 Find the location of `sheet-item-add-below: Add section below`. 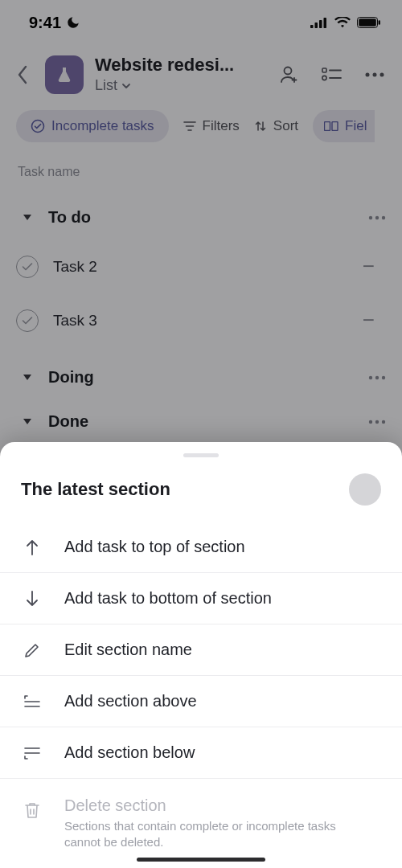

sheet-item-add-below: Add section below is located at coordinates (201, 753).